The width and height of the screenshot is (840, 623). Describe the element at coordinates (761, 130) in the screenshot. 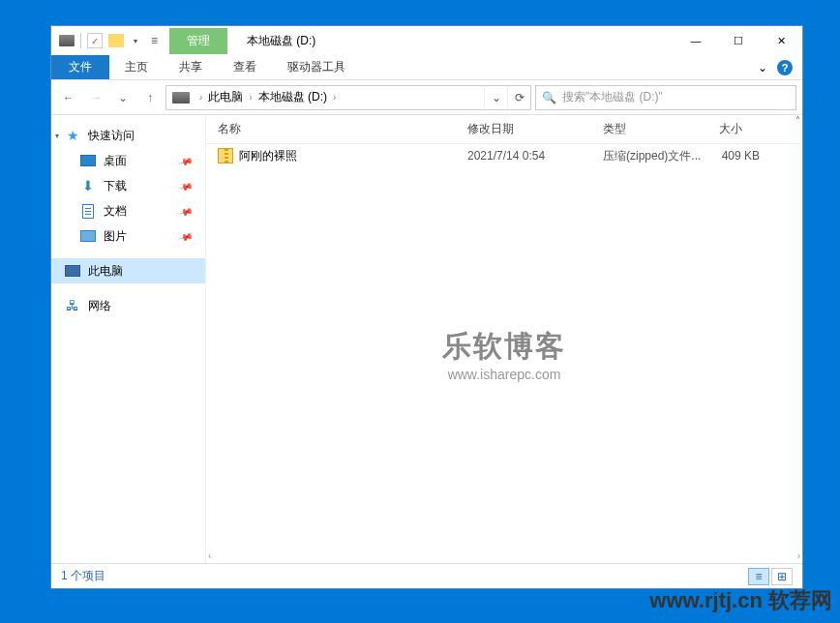

I see `column-header-size: 大小` at that location.